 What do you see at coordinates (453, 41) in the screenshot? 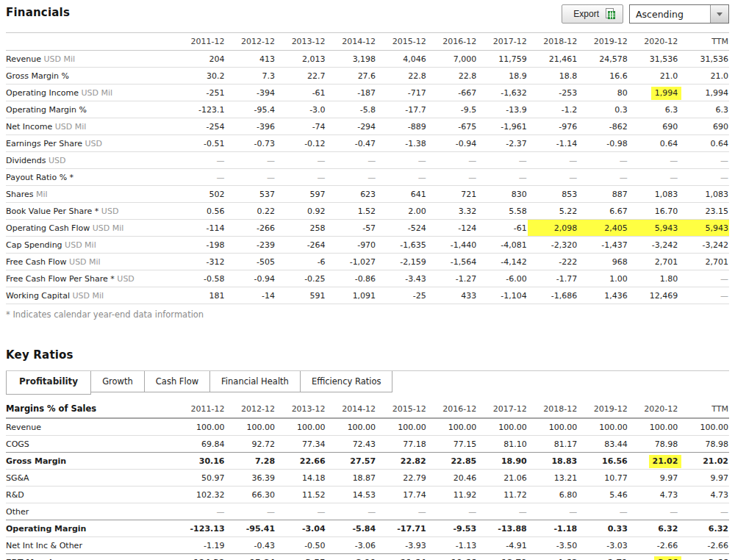
I see `column-header: 2016-12` at bounding box center [453, 41].